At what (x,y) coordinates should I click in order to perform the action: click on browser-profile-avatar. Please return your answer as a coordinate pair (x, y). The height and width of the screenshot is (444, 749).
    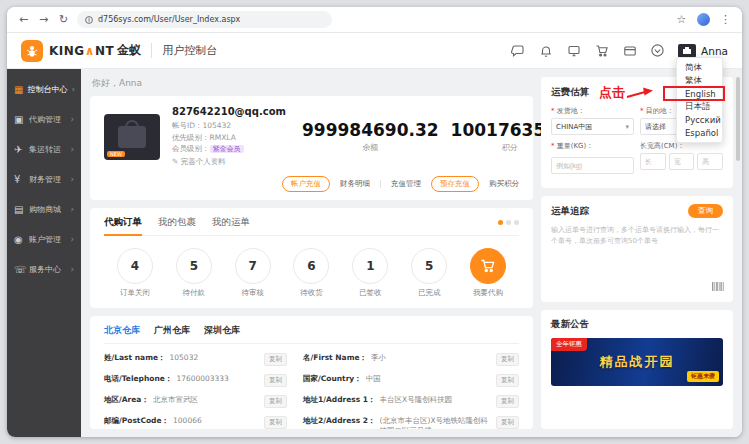
    Looking at the image, I should click on (704, 20).